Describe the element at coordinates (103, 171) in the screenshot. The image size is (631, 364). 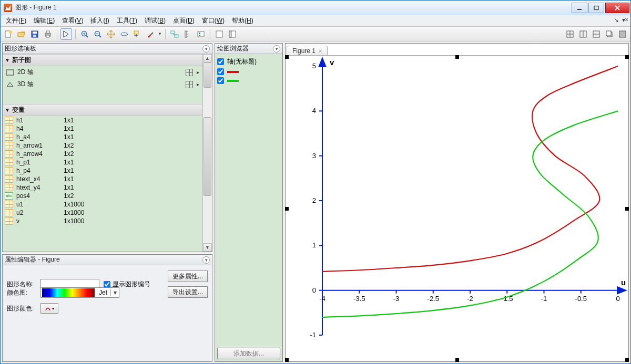
I see `variable-row: h_p41x1` at that location.